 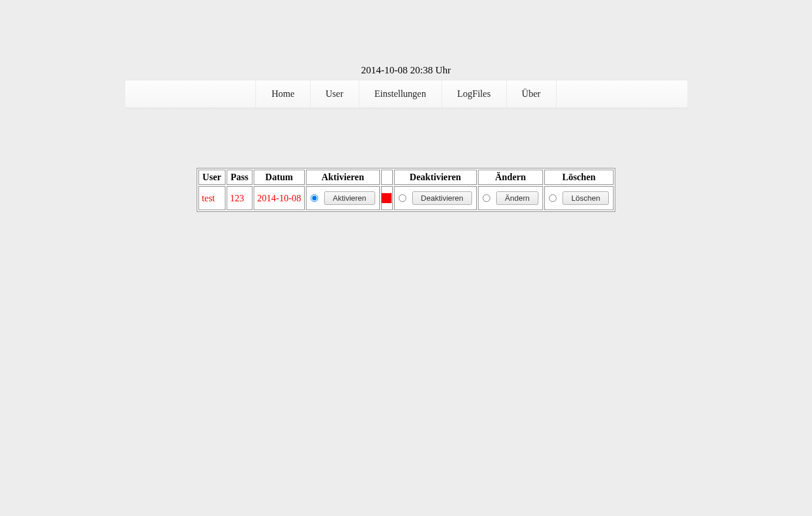 I want to click on radio-delete, so click(x=553, y=198).